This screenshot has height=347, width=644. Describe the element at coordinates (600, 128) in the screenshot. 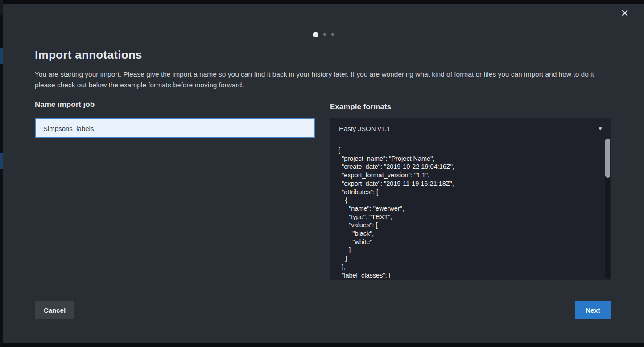

I see `chevron-down-icon: ▼` at that location.